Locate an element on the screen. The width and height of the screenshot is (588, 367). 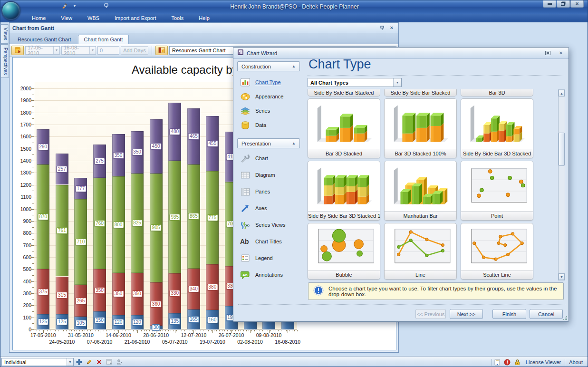
gallery-tile-bar-3d-stacked: Bar 3D Stacked is located at coordinates (344, 128).